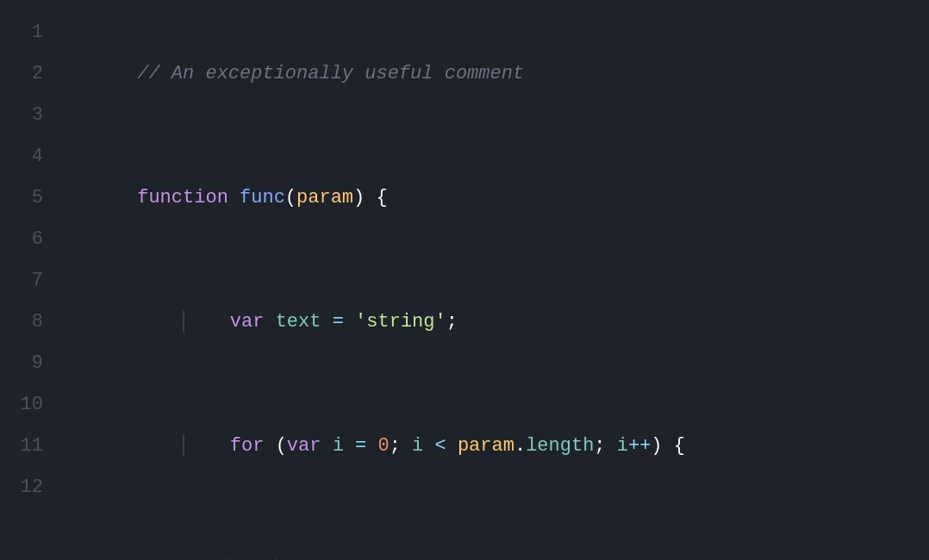 The width and height of the screenshot is (929, 560). What do you see at coordinates (325, 198) in the screenshot?
I see `param-token: param` at bounding box center [325, 198].